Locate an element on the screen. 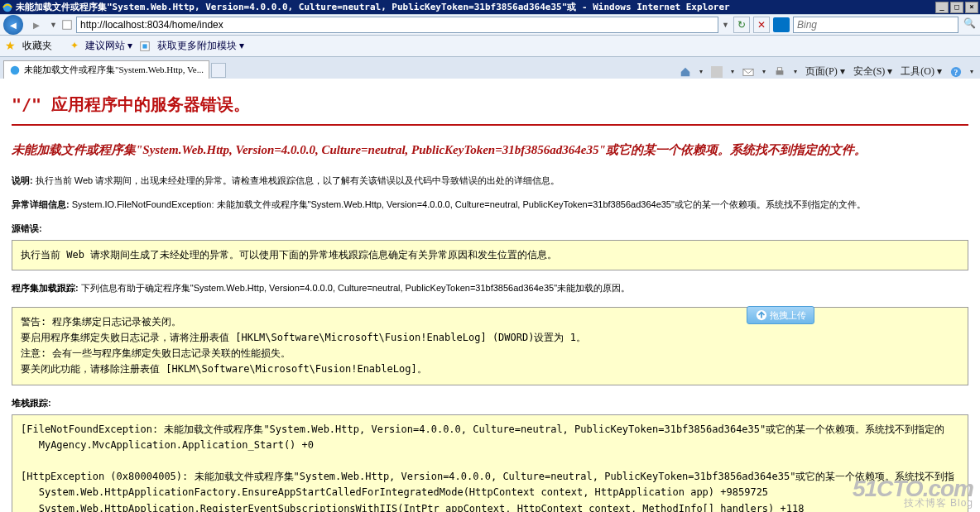 The height and width of the screenshot is (512, 980). ie-page-icon is located at coordinates (15, 70).